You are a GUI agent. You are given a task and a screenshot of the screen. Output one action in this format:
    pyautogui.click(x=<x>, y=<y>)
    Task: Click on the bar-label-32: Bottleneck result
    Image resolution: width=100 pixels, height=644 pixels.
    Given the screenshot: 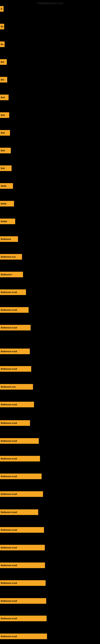 What is the action you would take?
    pyautogui.click(x=9, y=566)
    